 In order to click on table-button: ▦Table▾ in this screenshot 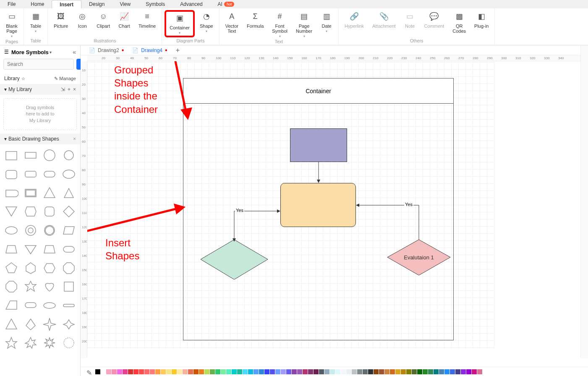, I will do `click(36, 24)`.